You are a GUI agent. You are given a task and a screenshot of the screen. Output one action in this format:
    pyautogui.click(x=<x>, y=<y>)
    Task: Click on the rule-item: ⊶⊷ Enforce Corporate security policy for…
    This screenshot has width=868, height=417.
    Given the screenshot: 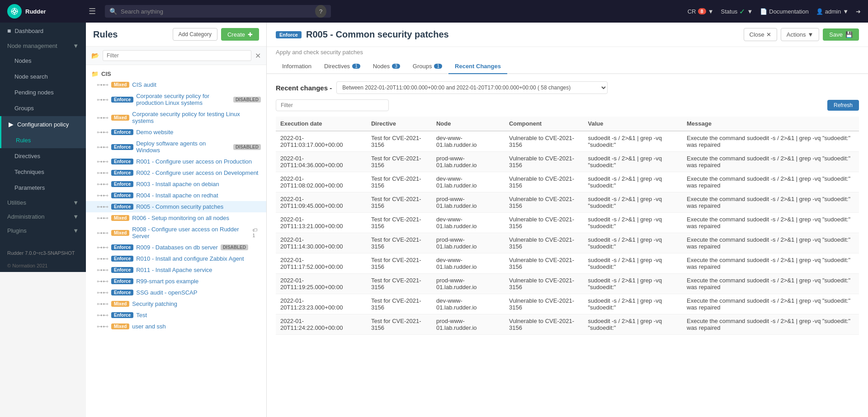 What is the action you would take?
    pyautogui.click(x=176, y=99)
    